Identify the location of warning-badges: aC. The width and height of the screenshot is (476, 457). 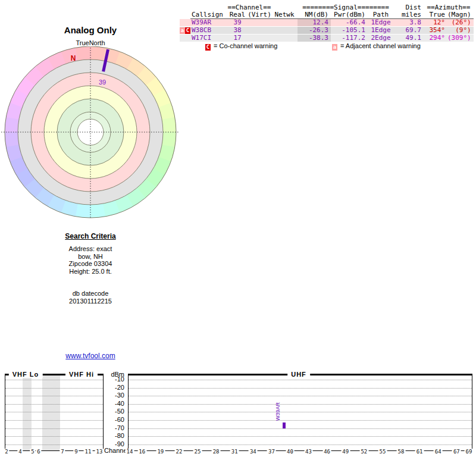
(185, 31).